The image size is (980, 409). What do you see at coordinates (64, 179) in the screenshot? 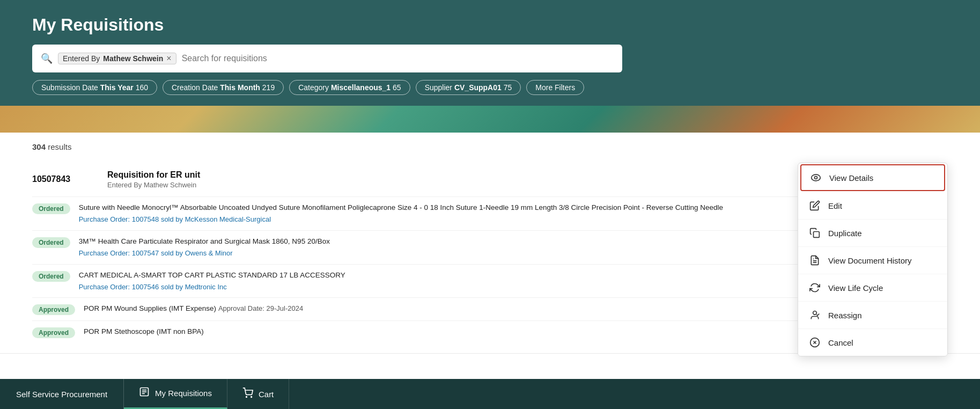
I see `req-id: 10507843` at bounding box center [64, 179].